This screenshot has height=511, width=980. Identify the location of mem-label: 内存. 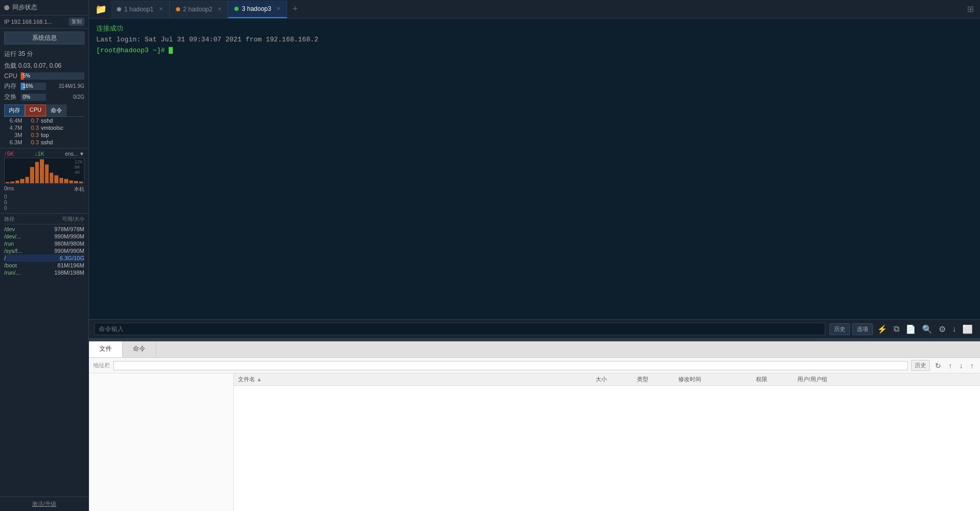
(11, 86).